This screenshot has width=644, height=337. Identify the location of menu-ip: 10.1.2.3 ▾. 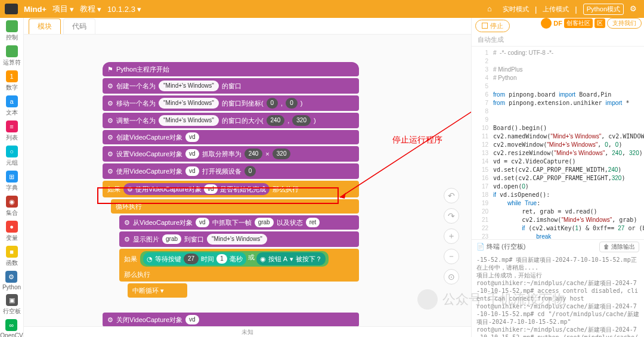
(124, 10).